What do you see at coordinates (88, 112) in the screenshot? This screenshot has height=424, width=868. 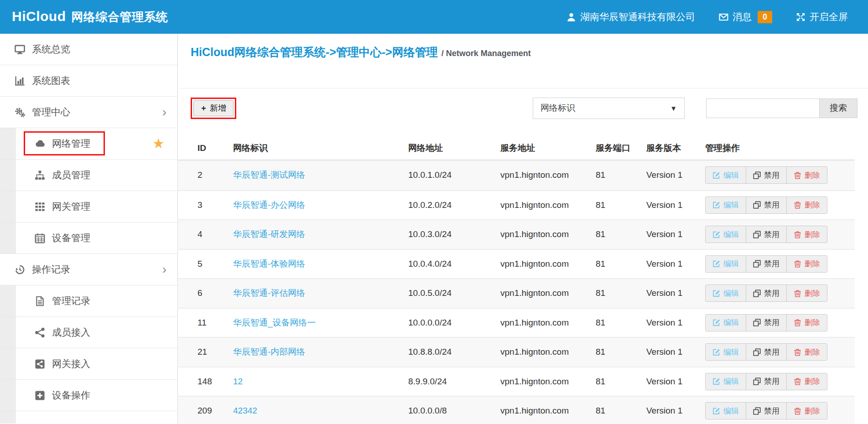 I see `sidebar-item-cogs: 管理中心` at bounding box center [88, 112].